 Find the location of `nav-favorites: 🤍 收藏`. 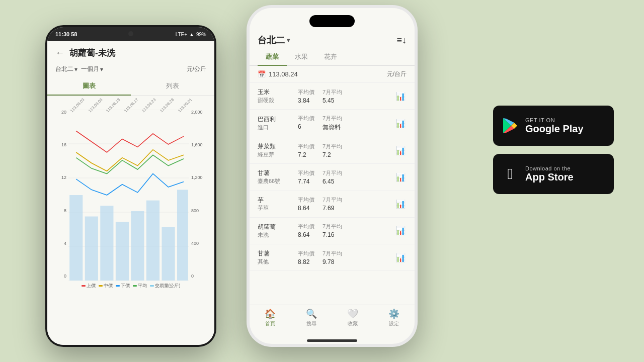

nav-favorites: 🤍 收藏 is located at coordinates (353, 318).